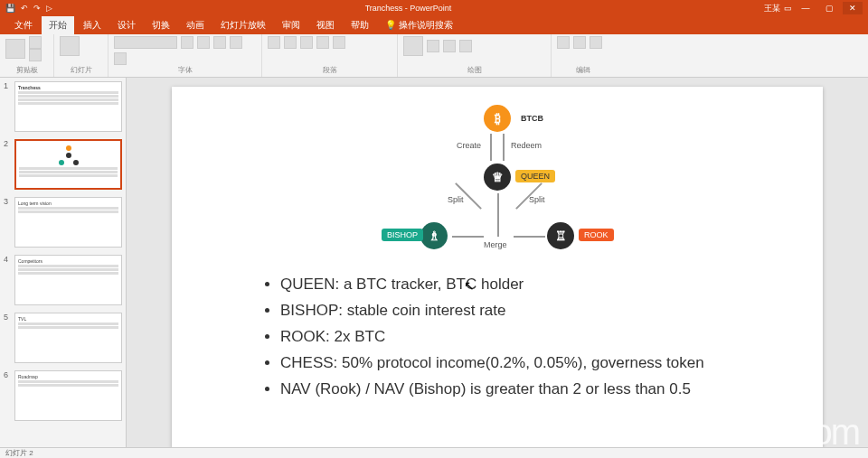 The height and width of the screenshot is (458, 868). Describe the element at coordinates (63, 262) in the screenshot. I see `slide-thumbnail-panel: 1 Tranchess 2 3 Long term vision 4 Compe…` at that location.